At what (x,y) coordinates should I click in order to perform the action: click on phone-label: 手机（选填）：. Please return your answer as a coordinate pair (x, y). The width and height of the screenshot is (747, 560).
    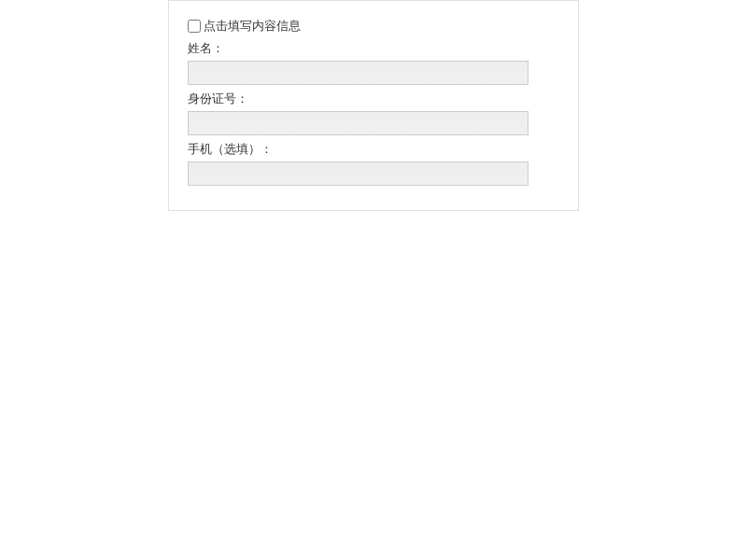
    Looking at the image, I should click on (374, 149).